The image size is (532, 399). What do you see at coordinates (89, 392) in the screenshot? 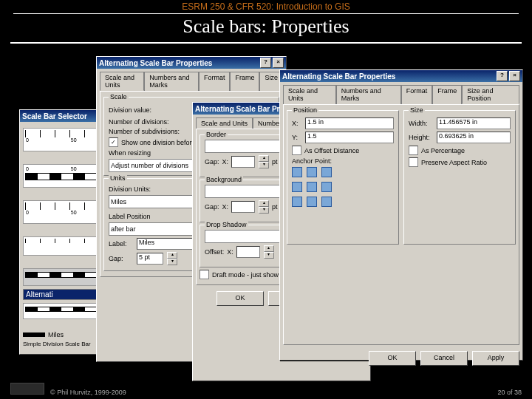
I see `copyright: © Phil Hurvitz, 1999-2009` at bounding box center [89, 392].